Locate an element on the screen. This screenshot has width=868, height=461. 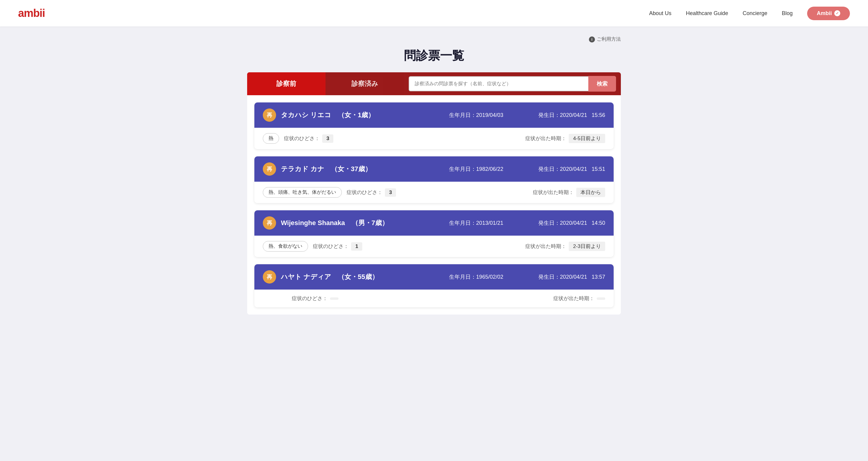
severity: 症状のひどさ：1 is located at coordinates (416, 247).